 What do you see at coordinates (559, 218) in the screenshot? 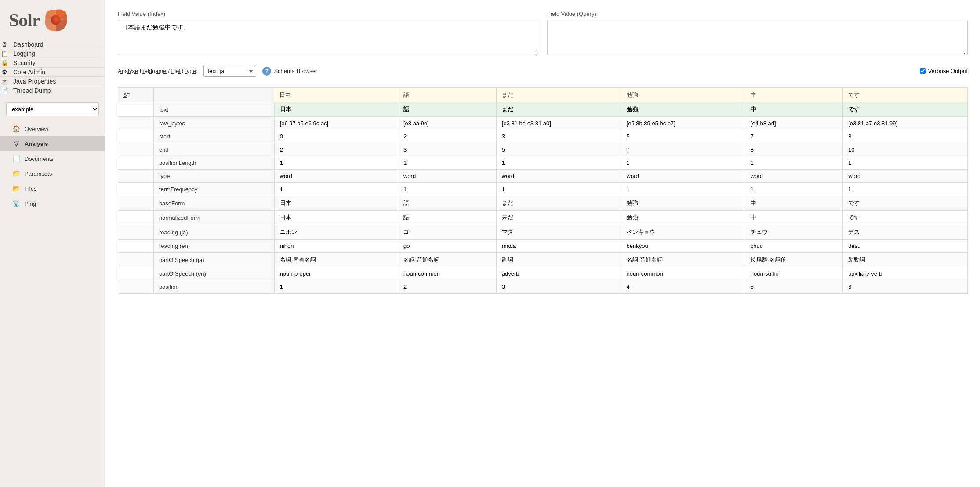
I see `token-cell: 未だ` at bounding box center [559, 218].